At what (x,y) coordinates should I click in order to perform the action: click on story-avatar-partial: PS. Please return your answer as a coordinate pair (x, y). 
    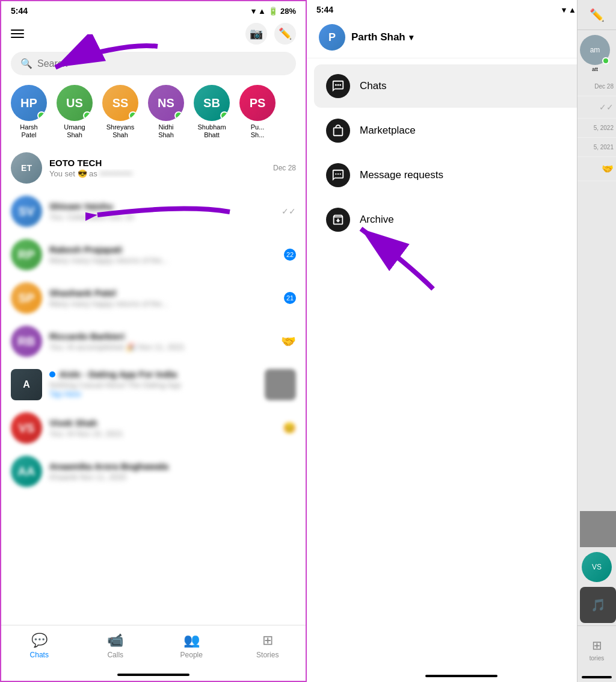
    Looking at the image, I should click on (257, 103).